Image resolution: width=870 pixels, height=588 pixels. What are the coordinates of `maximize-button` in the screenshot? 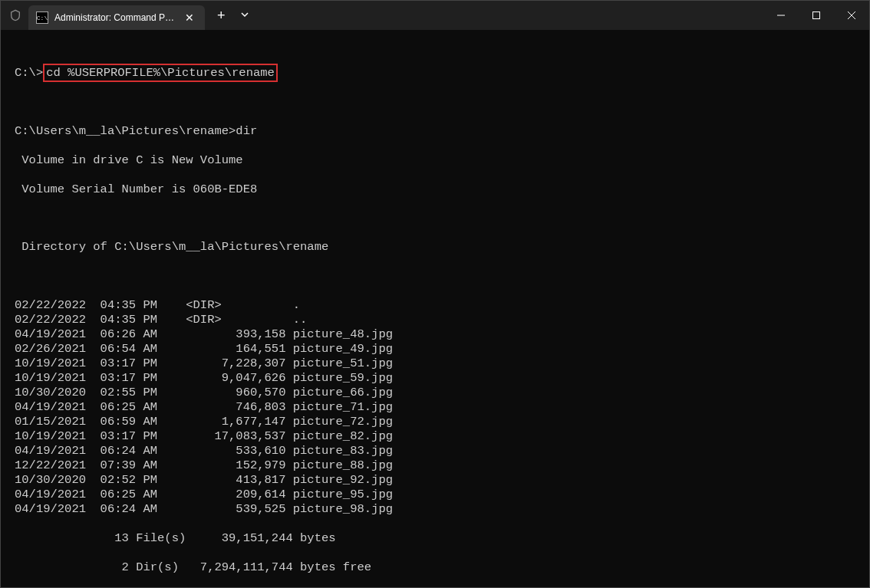 It's located at (816, 15).